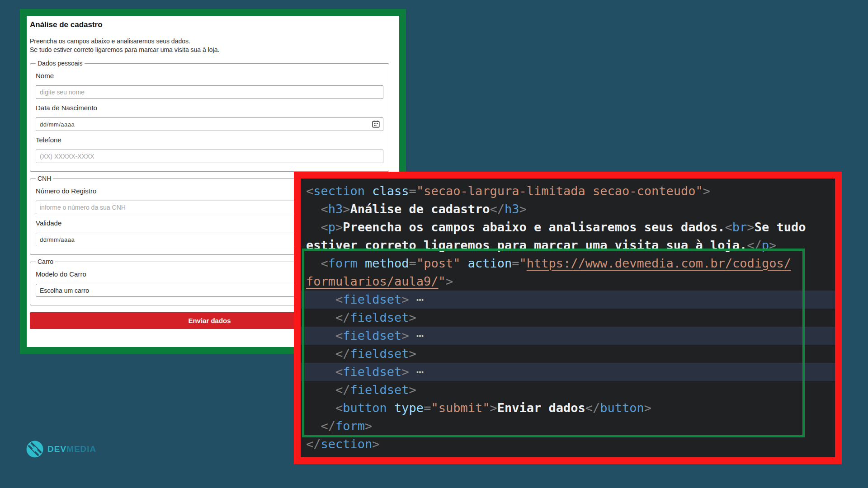 The width and height of the screenshot is (868, 488). Describe the element at coordinates (210, 46) in the screenshot. I see `form-intro: Preencha os campos abaixo e analisaremos…` at that location.